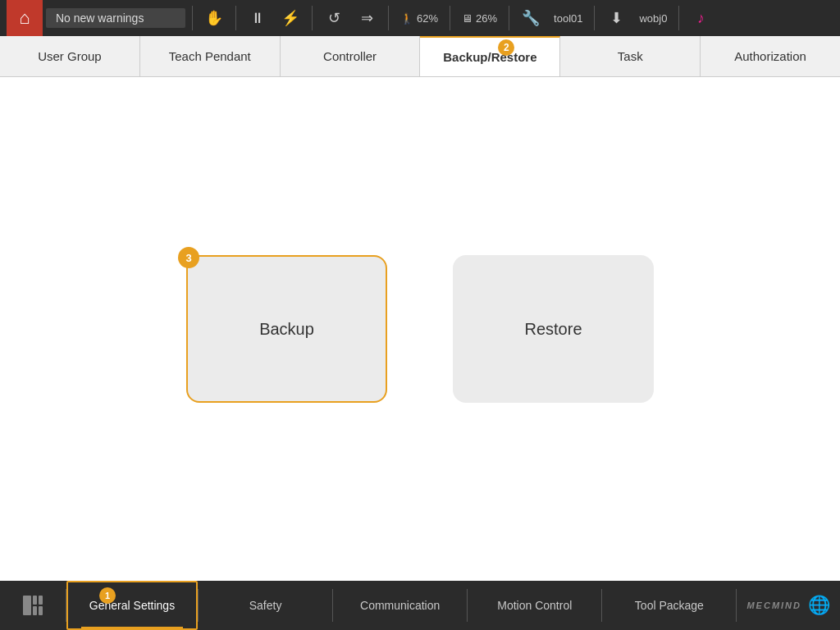  Describe the element at coordinates (116, 18) in the screenshot. I see `warnings-display: No new warnings` at that location.